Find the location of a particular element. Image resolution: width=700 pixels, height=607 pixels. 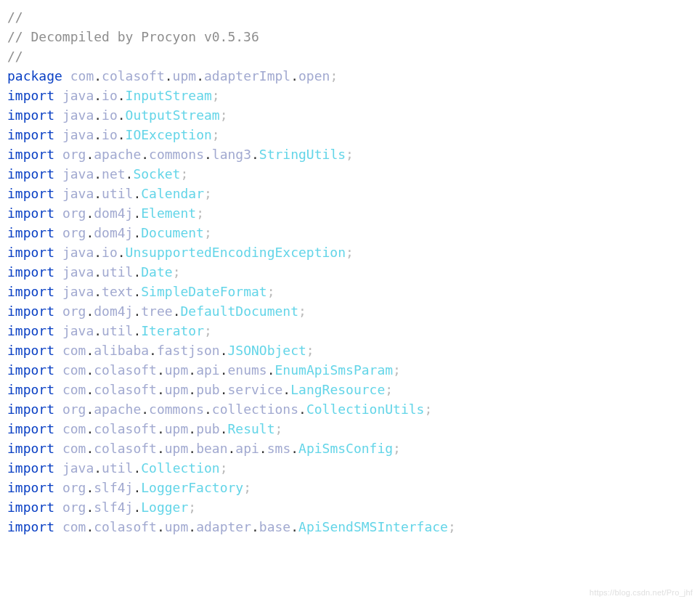

code-line: package com.colasoft.upm.adapterImpl.ope… is located at coordinates (350, 76).